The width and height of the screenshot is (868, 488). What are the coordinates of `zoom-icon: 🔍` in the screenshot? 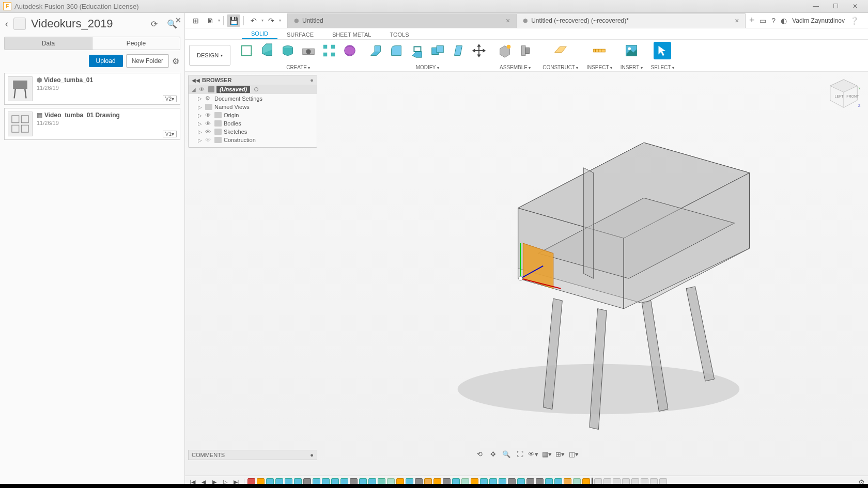 It's located at (506, 454).